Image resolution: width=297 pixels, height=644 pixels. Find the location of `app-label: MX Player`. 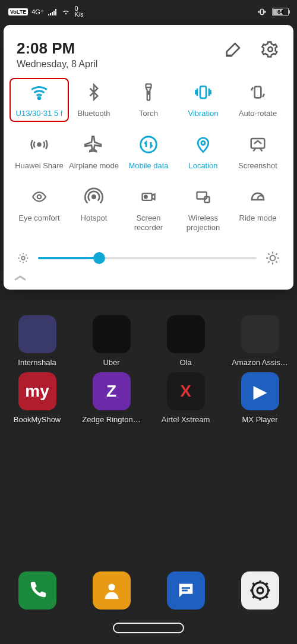

app-label: MX Player is located at coordinates (260, 420).